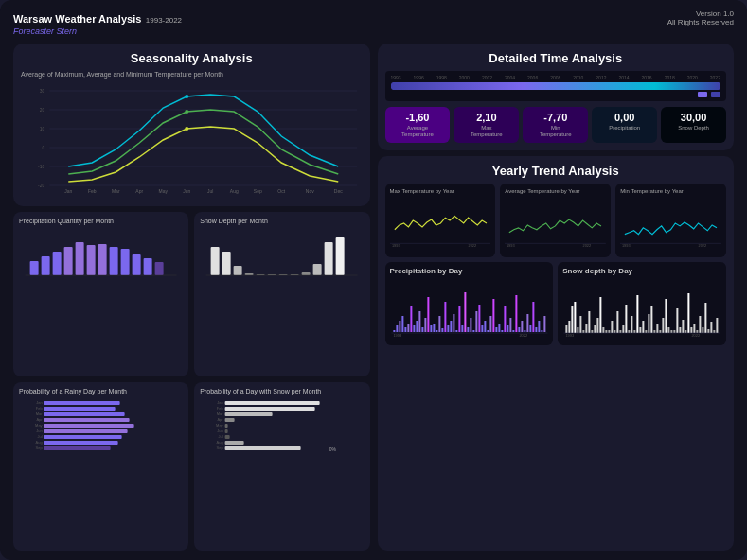 The image size is (747, 560). I want to click on rights-label: All Rights Reserved, so click(701, 23).